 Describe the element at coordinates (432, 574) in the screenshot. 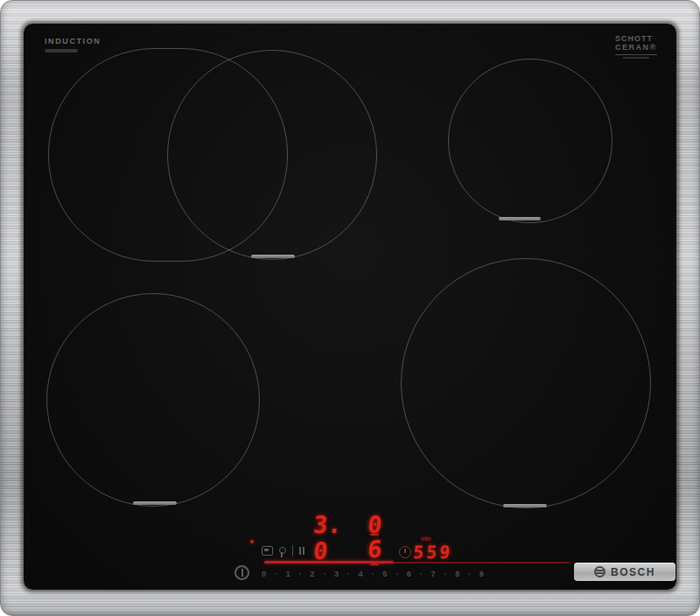

I see `slider-digit-7: 7` at that location.